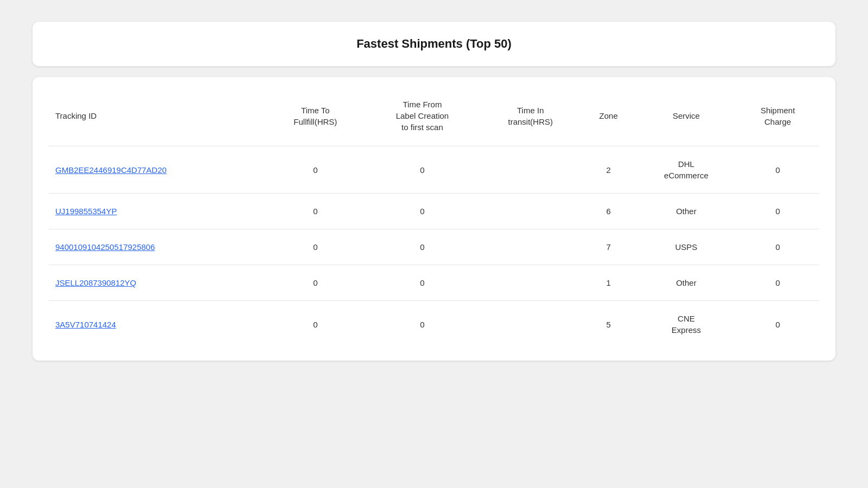 The height and width of the screenshot is (488, 868). What do you see at coordinates (609, 283) in the screenshot?
I see `cell-zone: 1` at bounding box center [609, 283].